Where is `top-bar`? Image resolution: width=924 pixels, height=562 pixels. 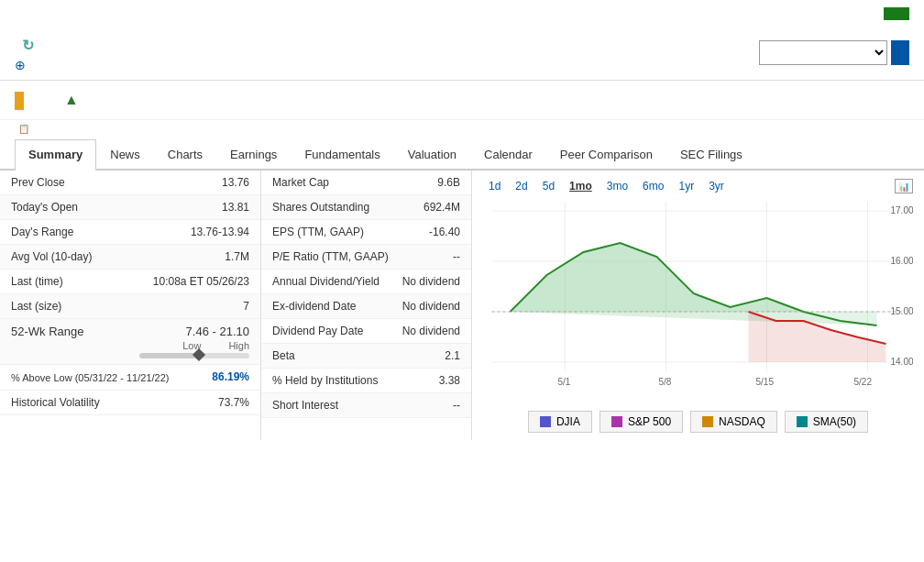 top-bar is located at coordinates (462, 14).